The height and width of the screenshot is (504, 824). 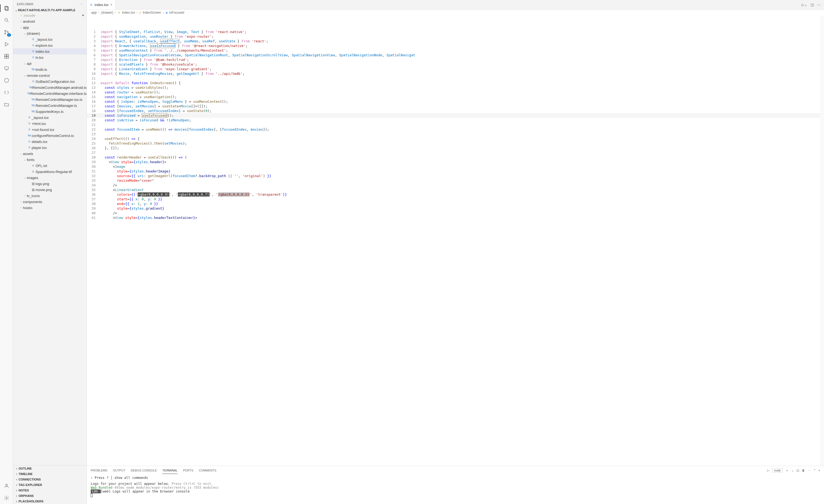 I want to click on code-line: 4import { DrawerActions, useIsFocused } …, so click(x=455, y=46).